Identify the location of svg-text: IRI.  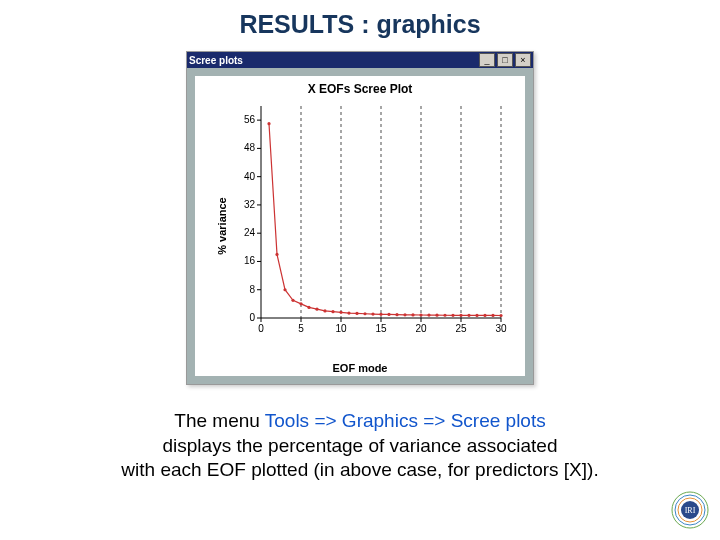
(690, 510).